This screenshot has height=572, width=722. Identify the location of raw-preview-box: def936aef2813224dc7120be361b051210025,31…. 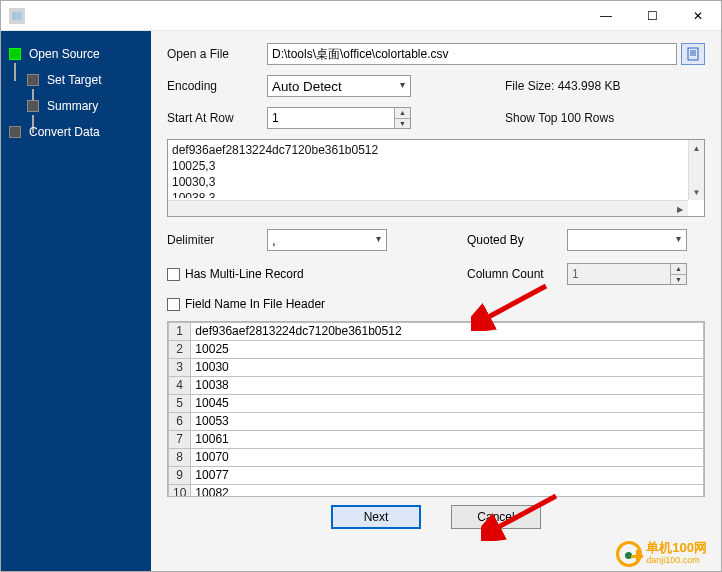
(436, 178).